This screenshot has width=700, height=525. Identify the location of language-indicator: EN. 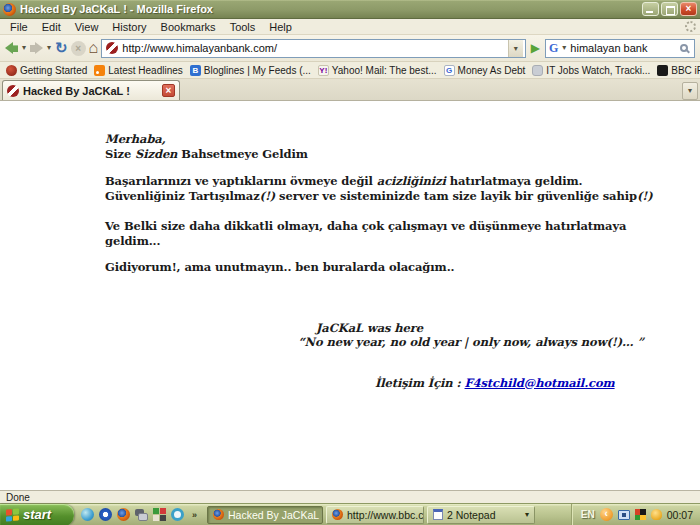
(588, 514).